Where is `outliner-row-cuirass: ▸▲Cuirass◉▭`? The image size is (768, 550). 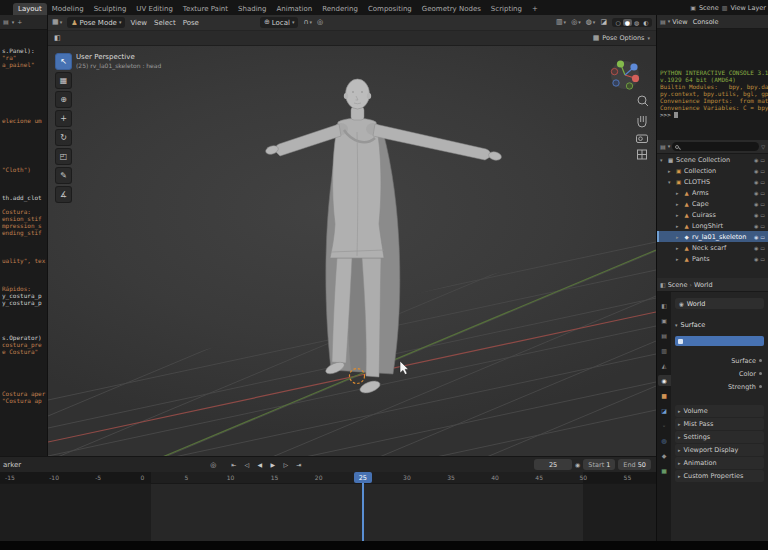 outliner-row-cuirass: ▸▲Cuirass◉▭ is located at coordinates (712, 214).